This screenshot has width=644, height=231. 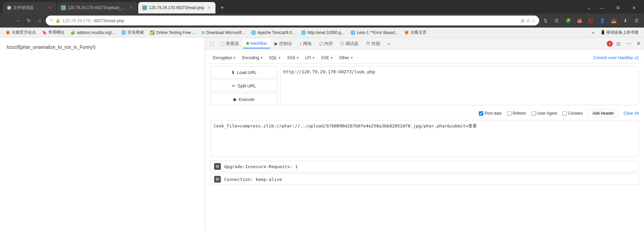 What do you see at coordinates (329, 44) in the screenshot?
I see `memory-label: 内存` at bounding box center [329, 44].